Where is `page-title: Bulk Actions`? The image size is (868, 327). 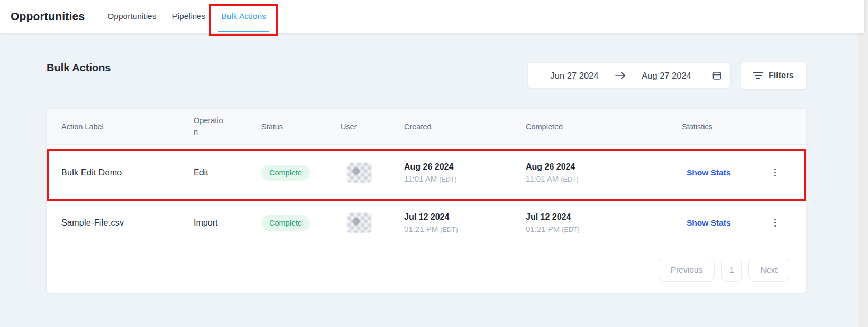
page-title: Bulk Actions is located at coordinates (79, 68).